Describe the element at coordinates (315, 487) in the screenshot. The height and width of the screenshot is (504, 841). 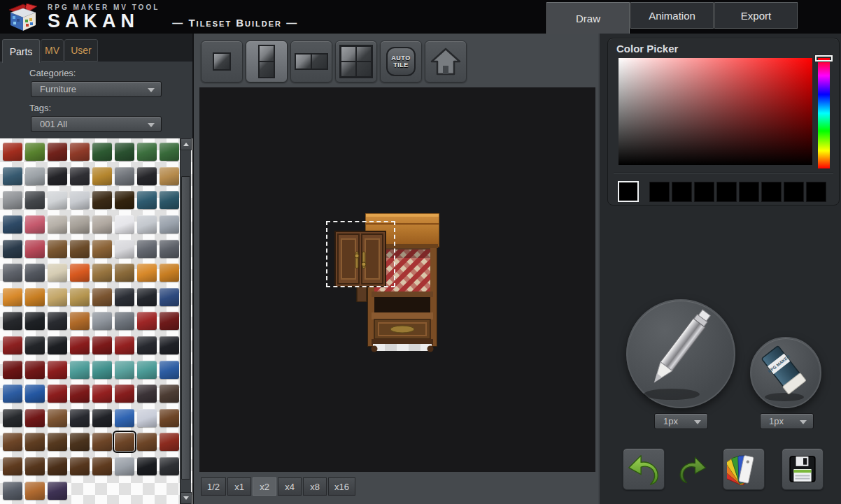
I see `zoom-x8-button: x8` at that location.